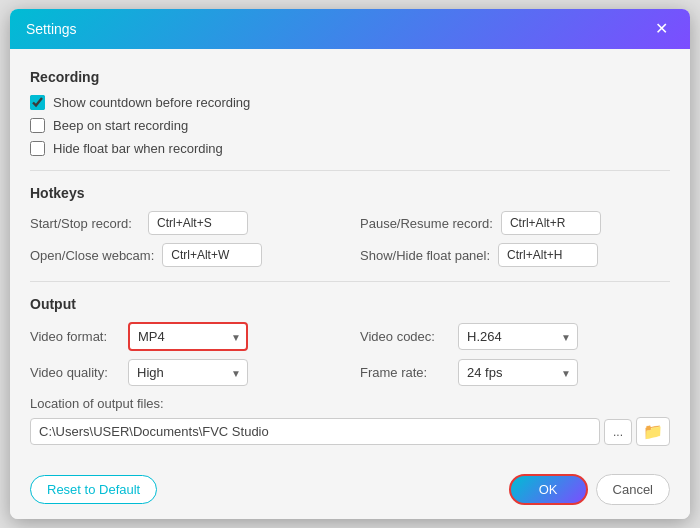  Describe the element at coordinates (350, 239) in the screenshot. I see `hotkeys-grid: Start/Stop record: Pause/Resume record: …` at that location.